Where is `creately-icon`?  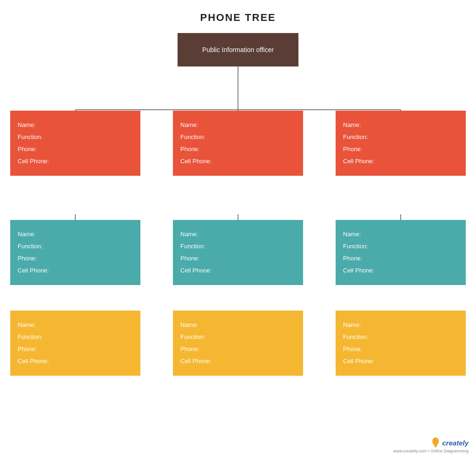 creately-icon is located at coordinates (436, 443).